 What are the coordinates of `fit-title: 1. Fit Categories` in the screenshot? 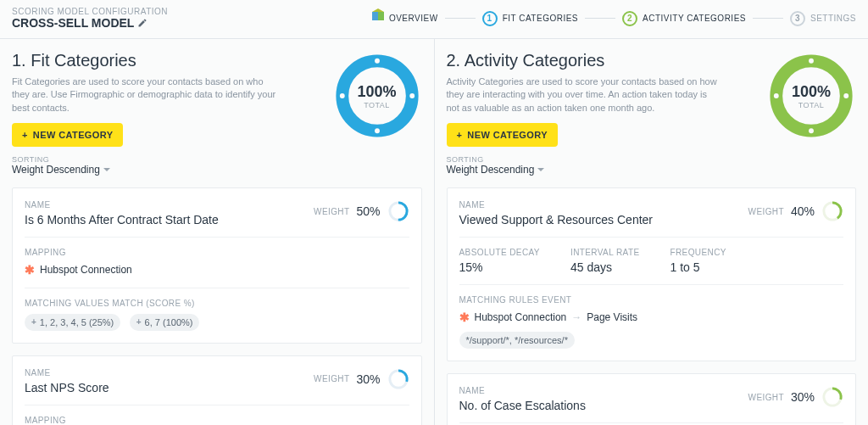 It's located at (147, 61).